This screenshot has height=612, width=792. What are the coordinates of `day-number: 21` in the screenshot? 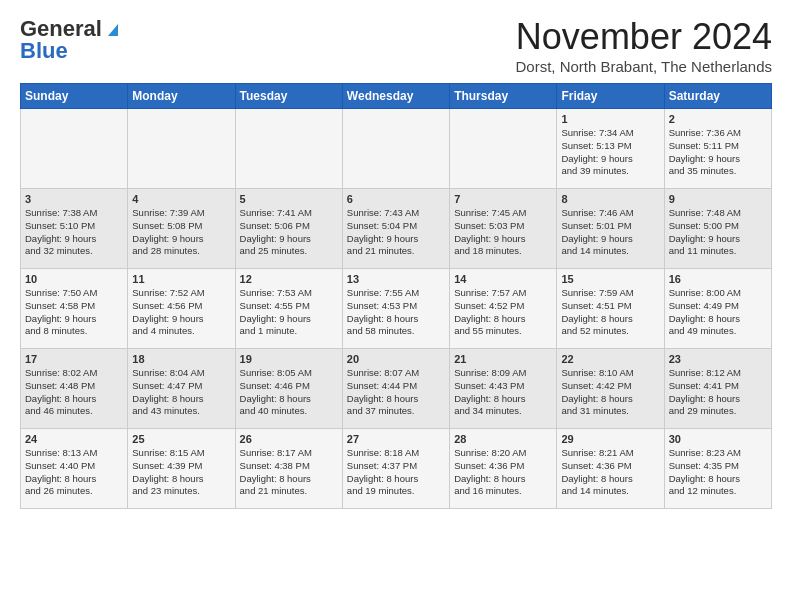 It's located at (503, 359).